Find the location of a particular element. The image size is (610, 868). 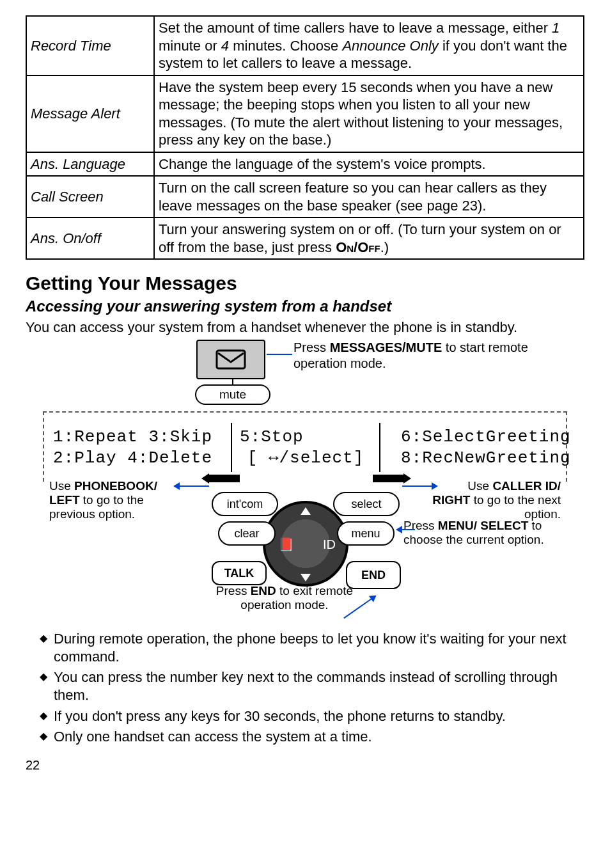

end-button: END is located at coordinates (373, 575).